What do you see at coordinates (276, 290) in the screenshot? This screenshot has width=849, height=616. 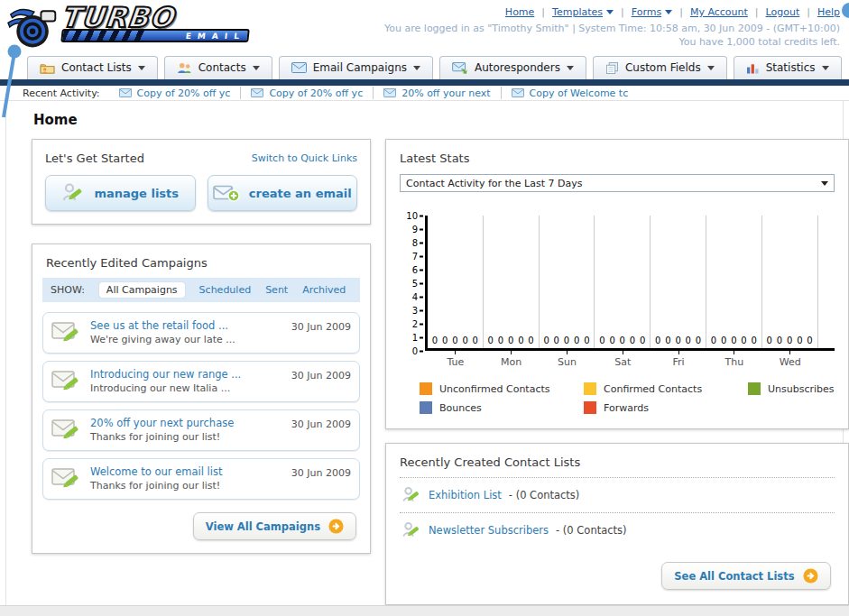 I see `filter-sent: Sent` at bounding box center [276, 290].